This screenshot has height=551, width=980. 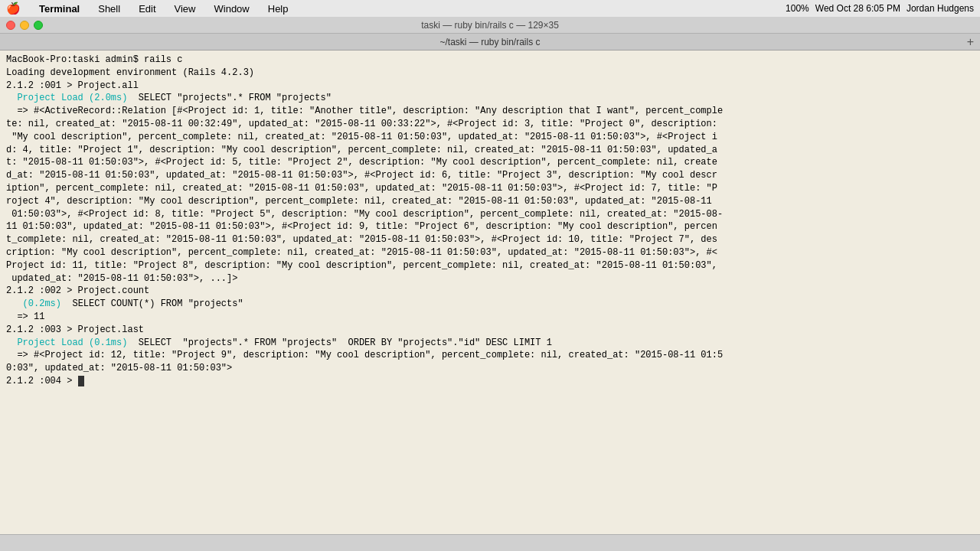 I want to click on cmd-002: 2.1.2 :002 > Project.count, so click(x=78, y=291).